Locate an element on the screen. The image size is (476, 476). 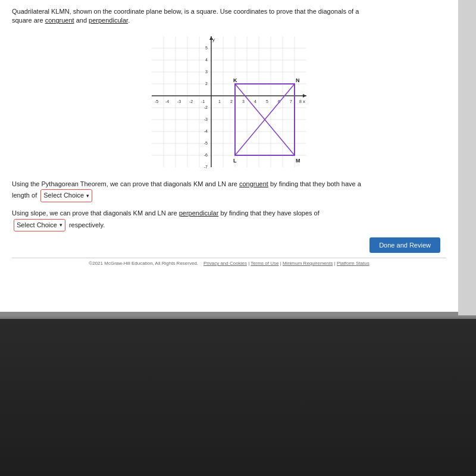
y-axis-label: y is located at coordinates (214, 39).